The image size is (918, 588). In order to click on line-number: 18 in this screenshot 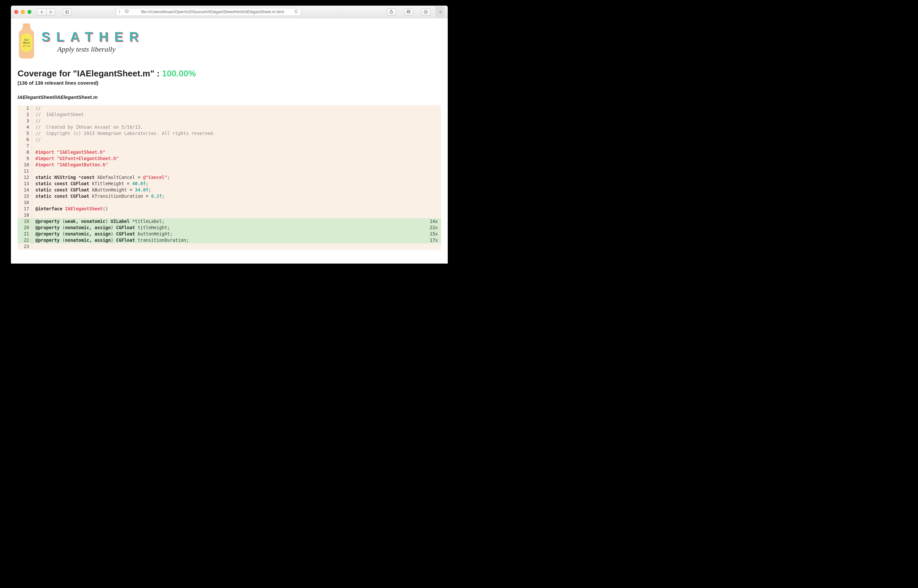, I will do `click(25, 215)`.